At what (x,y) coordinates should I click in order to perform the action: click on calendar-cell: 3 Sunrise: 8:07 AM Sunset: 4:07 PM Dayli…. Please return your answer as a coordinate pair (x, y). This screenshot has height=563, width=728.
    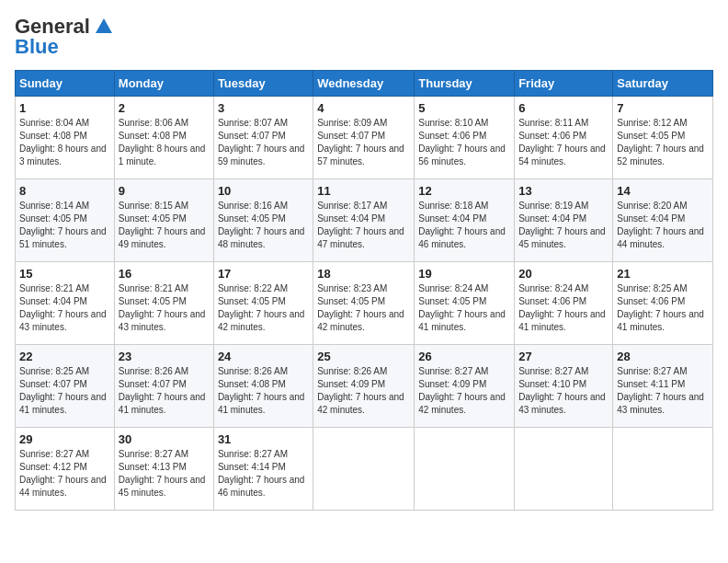
    Looking at the image, I should click on (263, 138).